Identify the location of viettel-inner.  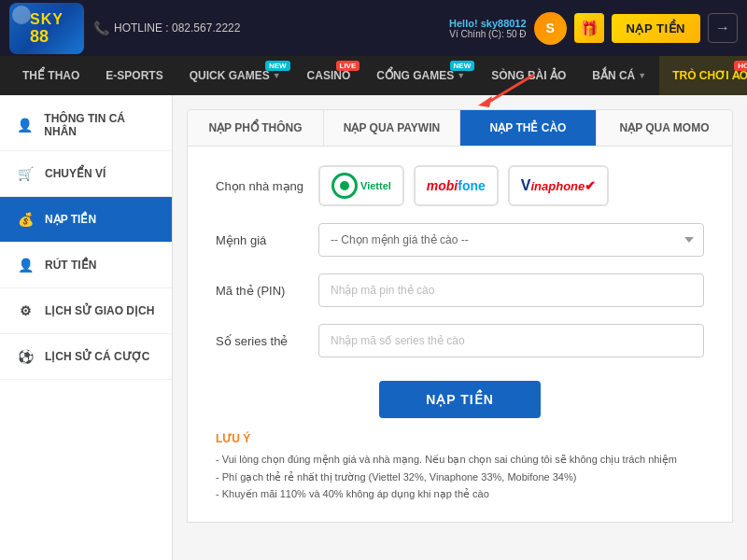
(345, 186).